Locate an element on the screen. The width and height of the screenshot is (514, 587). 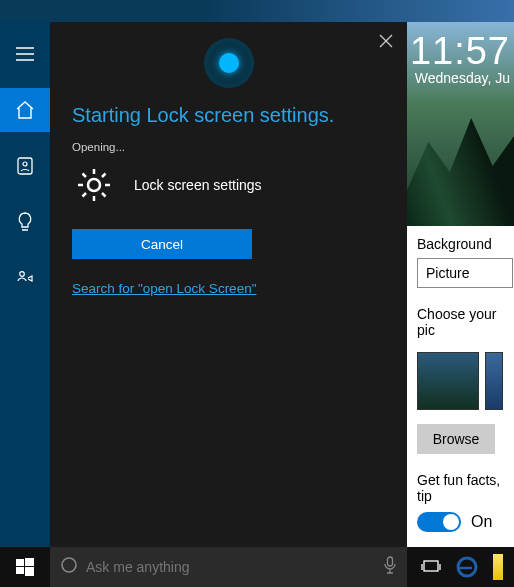
browse-button: Browse is located at coordinates (456, 439).